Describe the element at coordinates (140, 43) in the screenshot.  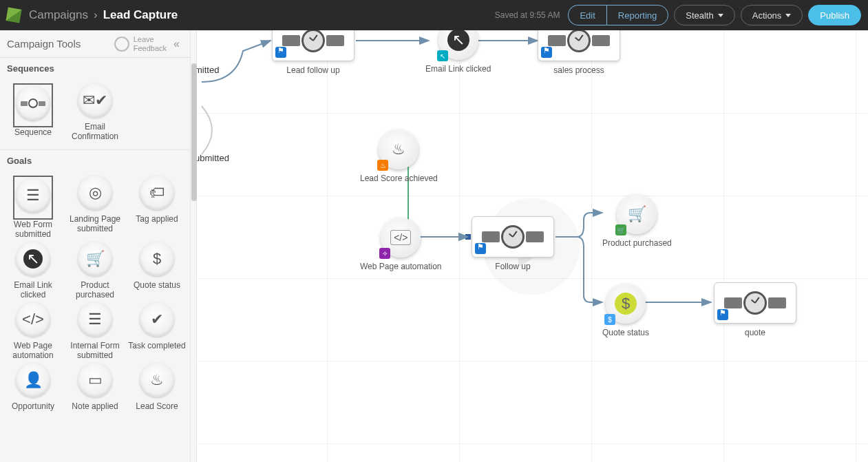
I see `leave-feedback-button: Leave Feedback` at that location.